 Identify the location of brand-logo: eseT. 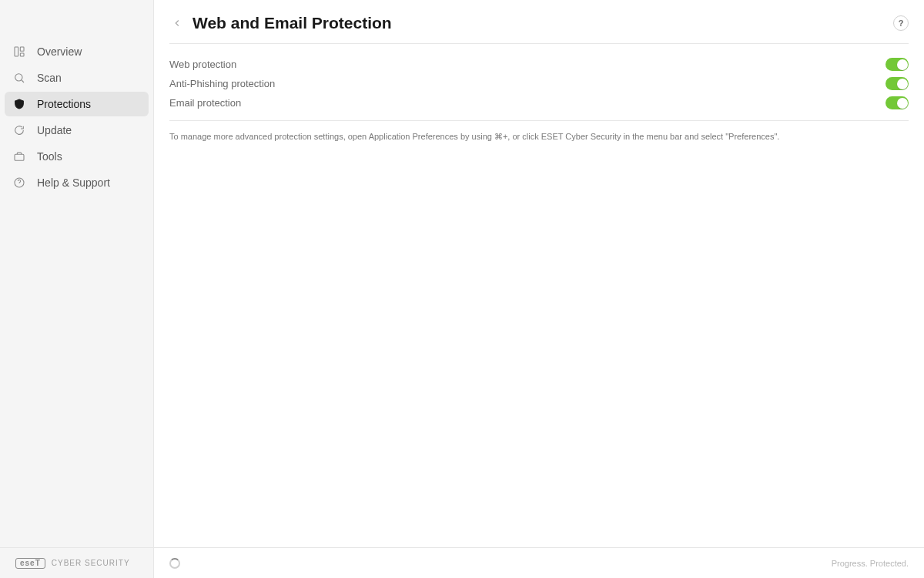
(31, 563).